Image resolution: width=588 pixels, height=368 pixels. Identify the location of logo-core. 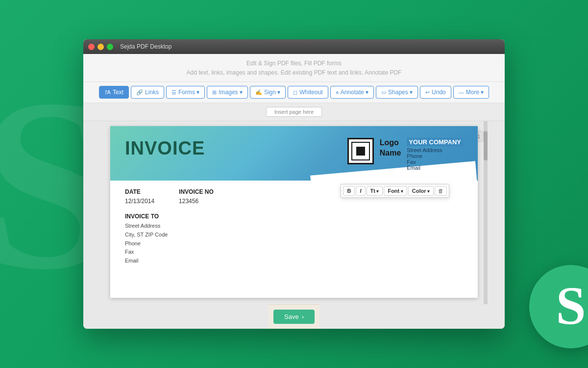
(361, 151).